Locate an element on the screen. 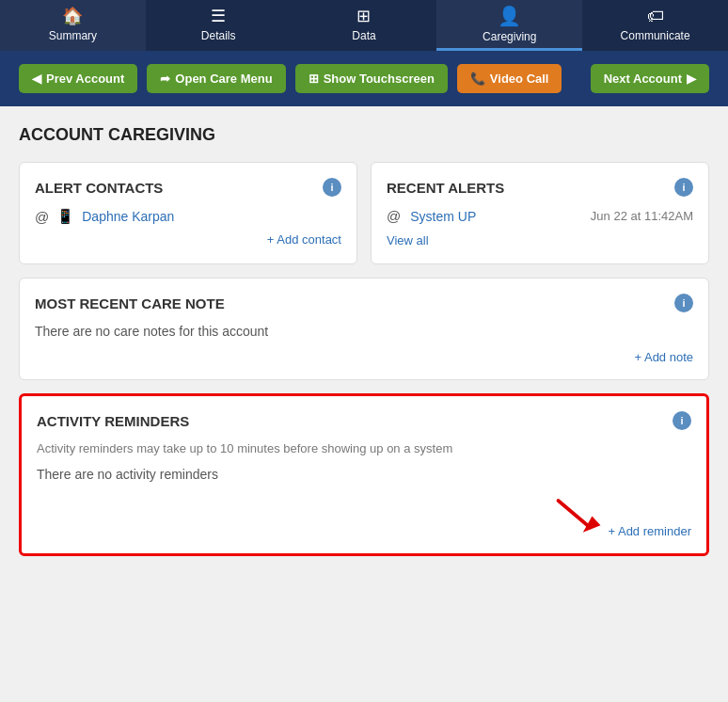 The width and height of the screenshot is (728, 702). view-all-link: View all is located at coordinates (408, 241).